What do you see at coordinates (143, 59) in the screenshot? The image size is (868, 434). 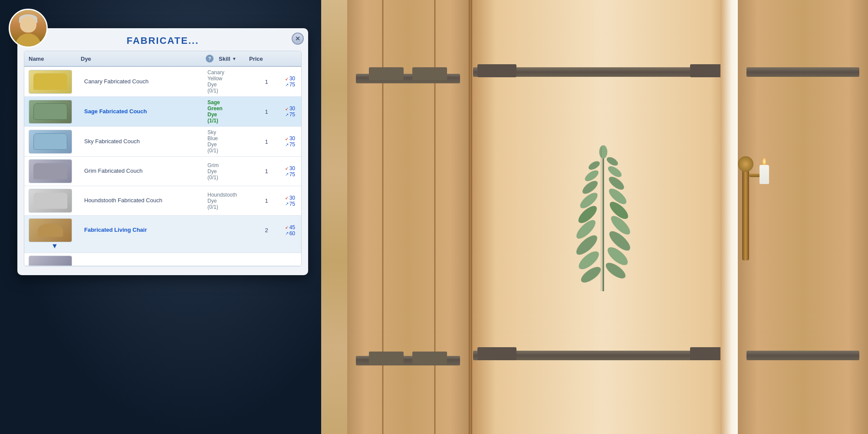 I see `th-dye: Dye` at bounding box center [143, 59].